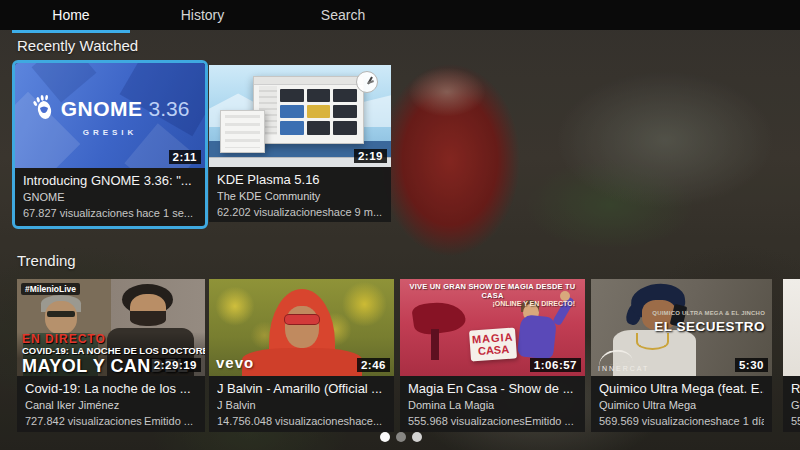 The width and height of the screenshot is (800, 450). What do you see at coordinates (492, 405) in the screenshot?
I see `video-channel: Domina La Magia` at bounding box center [492, 405].